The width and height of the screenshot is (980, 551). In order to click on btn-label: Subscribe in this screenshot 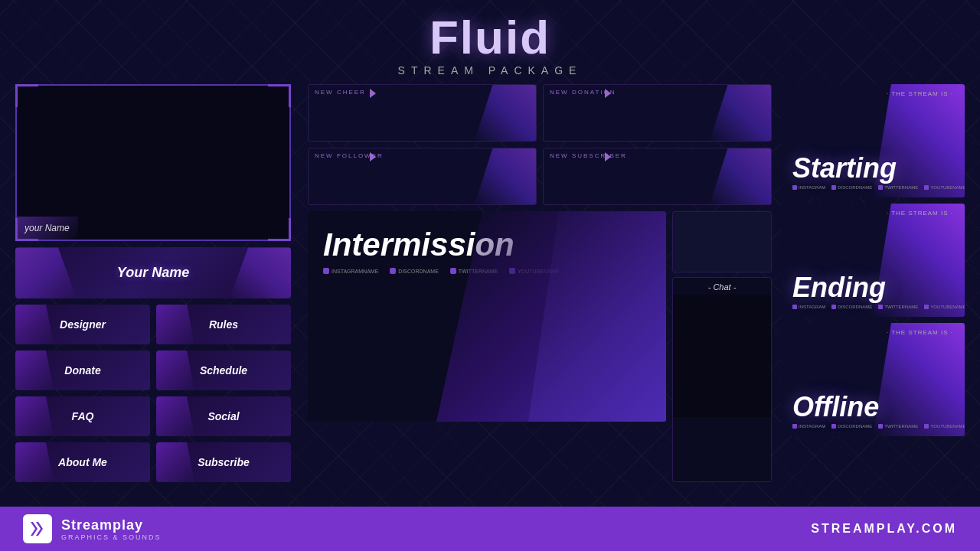, I will do `click(224, 462)`.